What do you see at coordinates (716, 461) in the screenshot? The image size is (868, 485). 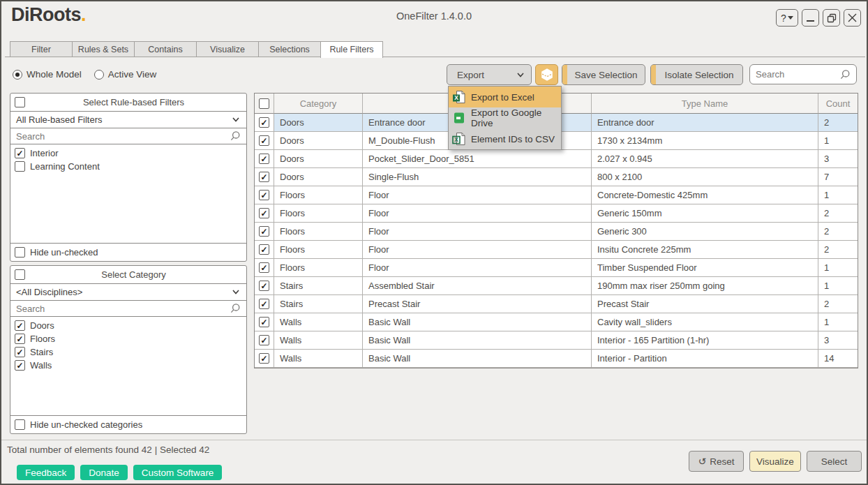 I see `reset-button: ↺ Reset` at bounding box center [716, 461].